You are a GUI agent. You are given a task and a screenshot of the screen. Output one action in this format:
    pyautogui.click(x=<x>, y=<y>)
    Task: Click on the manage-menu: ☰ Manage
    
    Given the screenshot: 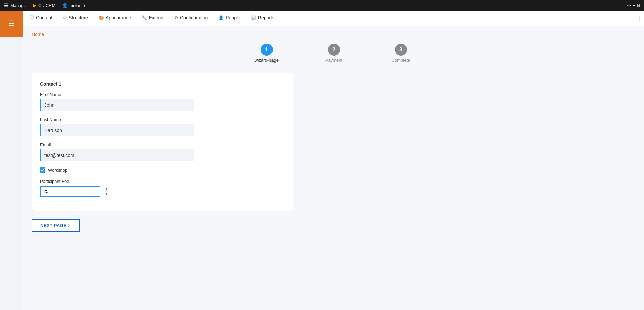 What is the action you would take?
    pyautogui.click(x=15, y=5)
    